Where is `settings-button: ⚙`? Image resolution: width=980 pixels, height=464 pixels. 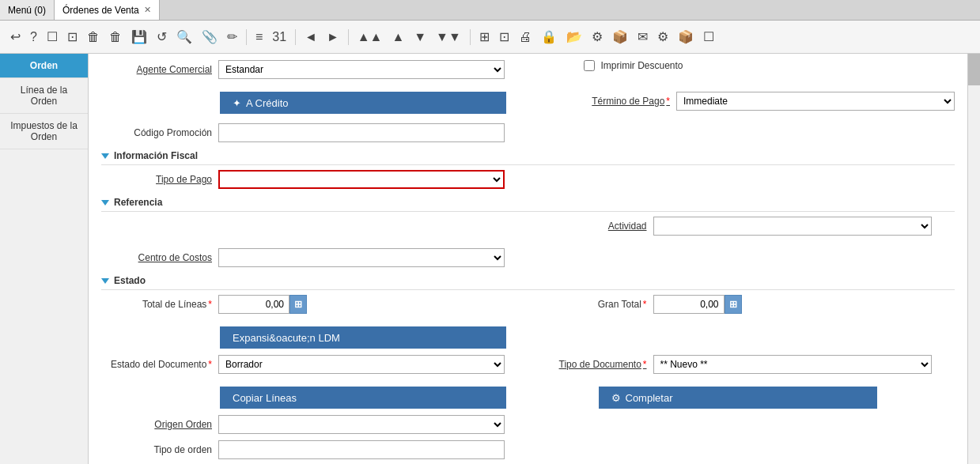 settings-button: ⚙ is located at coordinates (597, 36).